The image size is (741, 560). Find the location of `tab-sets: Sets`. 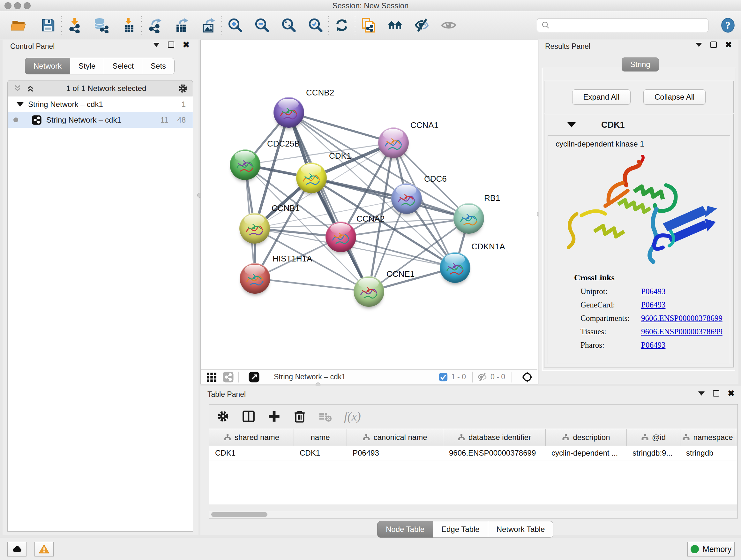

tab-sets: Sets is located at coordinates (158, 66).